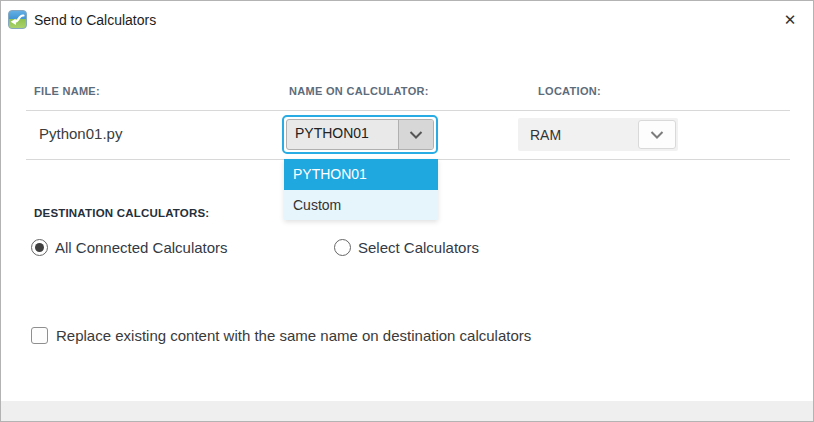  What do you see at coordinates (342, 248) in the screenshot?
I see `radio-unselected-icon` at bounding box center [342, 248].